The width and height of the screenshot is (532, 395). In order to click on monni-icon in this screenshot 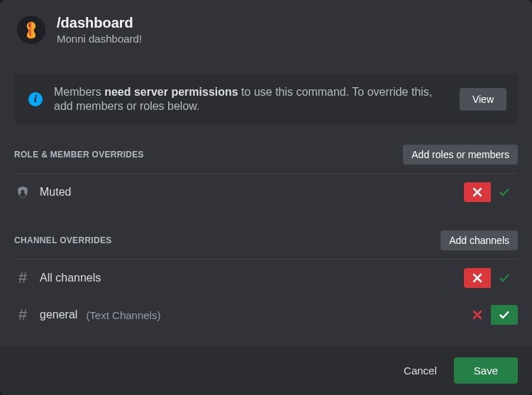, I will do `click(31, 30)`.